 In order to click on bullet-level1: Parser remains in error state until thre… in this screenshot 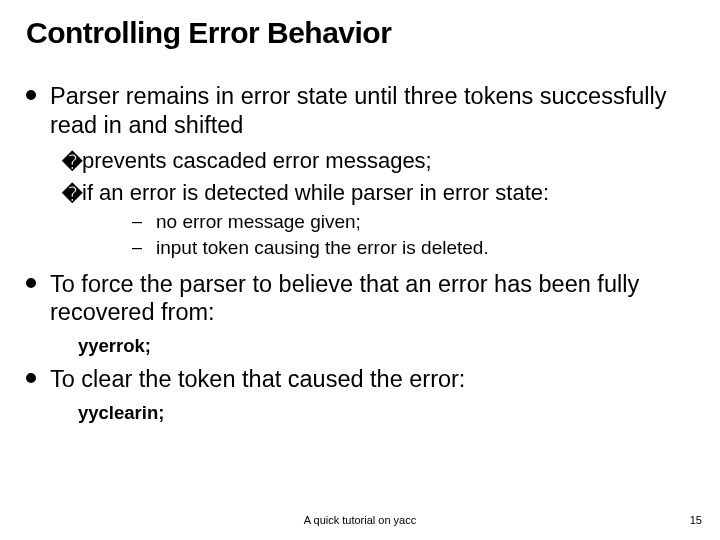, I will do `click(360, 110)`.